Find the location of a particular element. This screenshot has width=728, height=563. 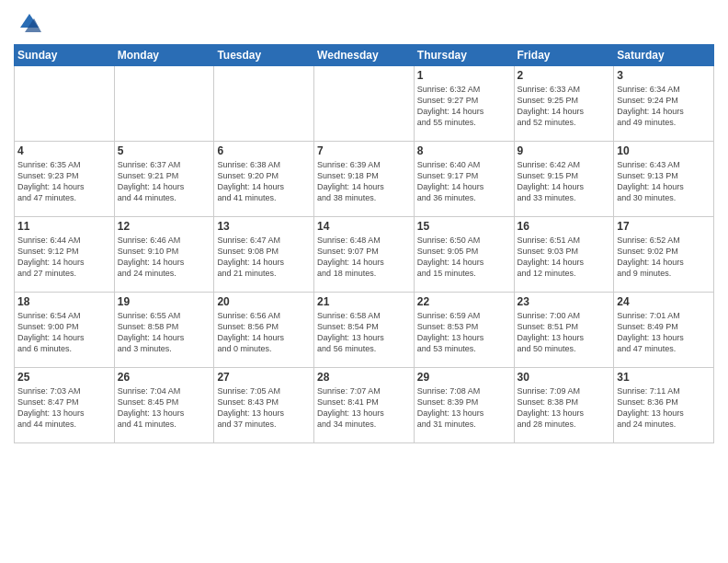

day-info: Sunrise: 6:40 AM Sunset: 9:17 PM Dayligh… is located at coordinates (464, 182).